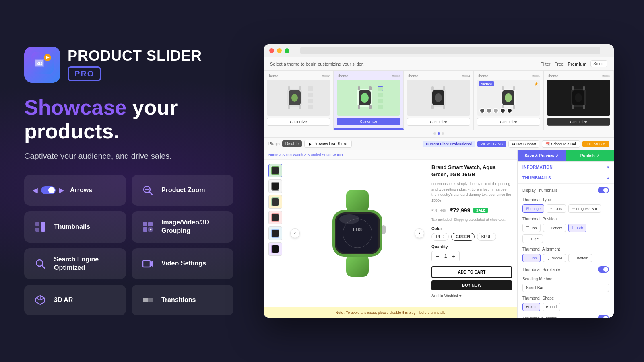  I want to click on information-section-header: INFORMATION ▾, so click(566, 167).